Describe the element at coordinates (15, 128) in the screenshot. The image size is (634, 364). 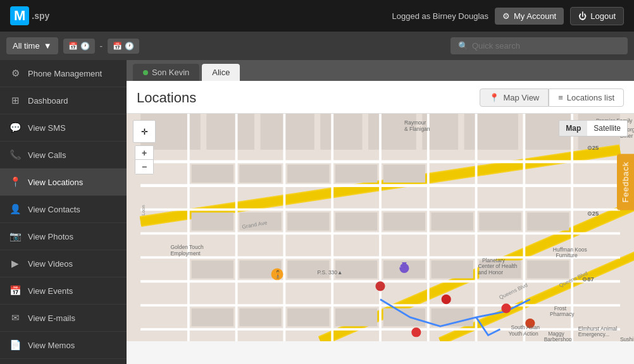
I see `sms-icon: 💬` at that location.